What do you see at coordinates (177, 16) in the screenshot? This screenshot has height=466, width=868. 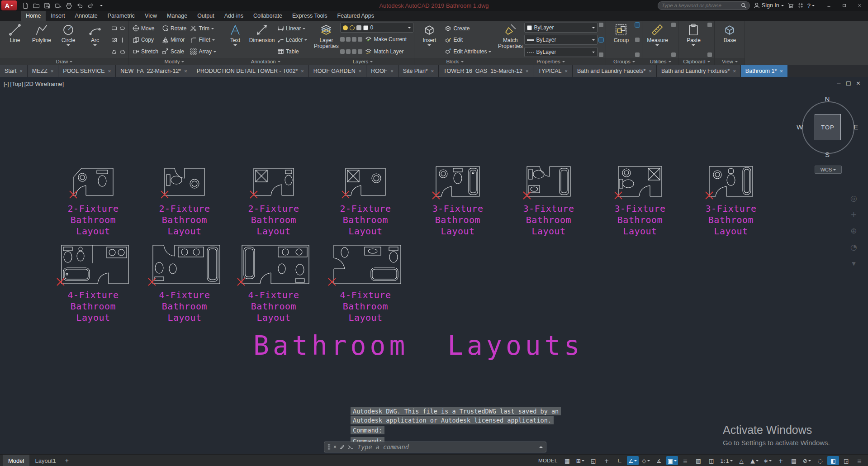 I see `ribbon-tab: Manage` at bounding box center [177, 16].